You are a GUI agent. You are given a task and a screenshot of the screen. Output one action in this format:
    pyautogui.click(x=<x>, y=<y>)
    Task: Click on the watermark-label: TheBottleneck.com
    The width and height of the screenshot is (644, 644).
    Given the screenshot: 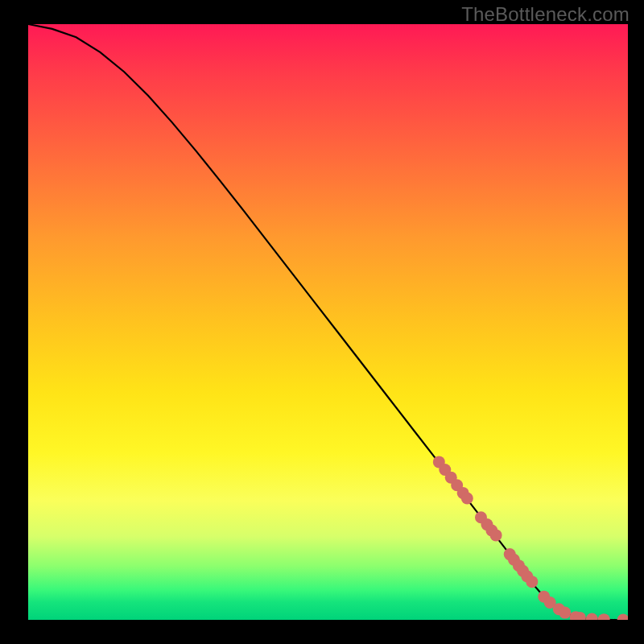 What is the action you would take?
    pyautogui.click(x=546, y=14)
    